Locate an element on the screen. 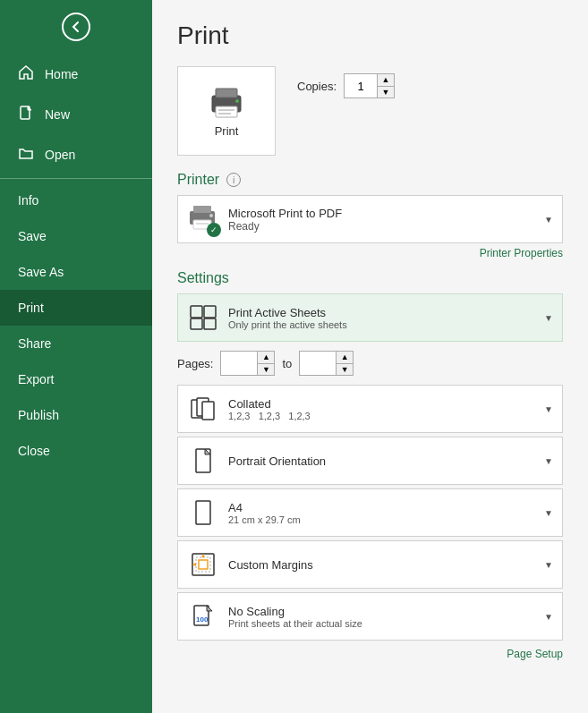 This screenshot has height=713, width=588. print-active-sheets-sub: Only print the active sheets is located at coordinates (381, 325).